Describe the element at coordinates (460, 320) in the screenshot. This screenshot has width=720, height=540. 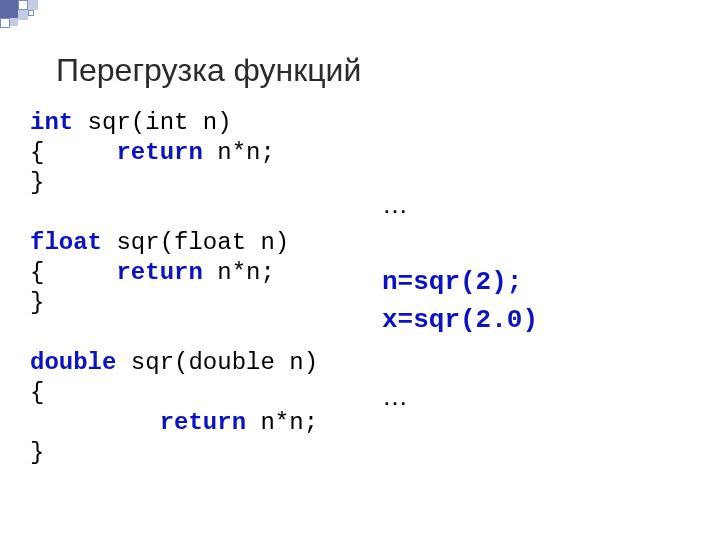
I see `usage-line: x=sqr(2.0)` at that location.